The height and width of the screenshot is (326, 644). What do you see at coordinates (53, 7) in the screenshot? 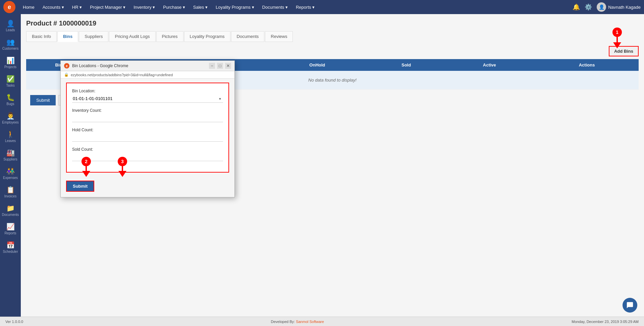
I see `nav-accounts: Accounts ▾` at bounding box center [53, 7].